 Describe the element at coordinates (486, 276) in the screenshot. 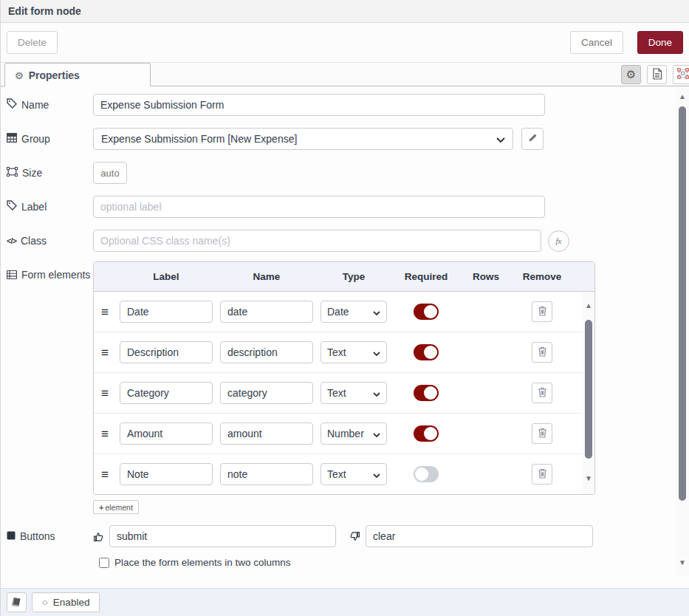

I see `col-rows: Rows` at that location.